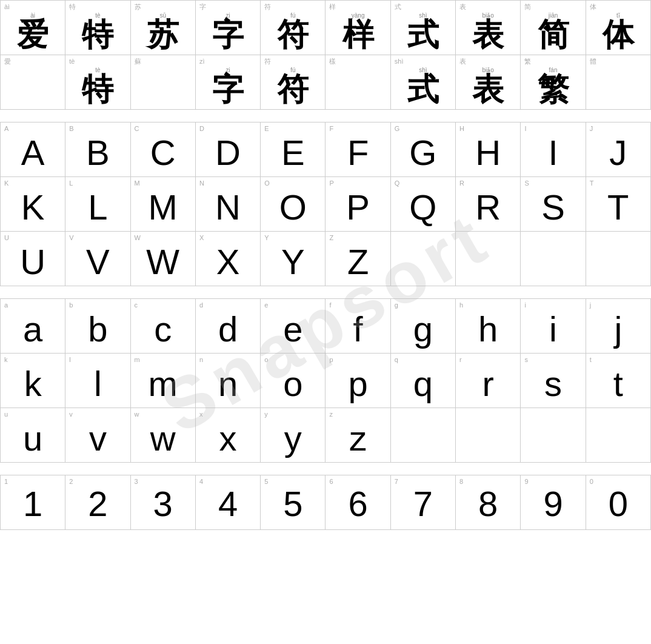  I want to click on char-I: I, so click(553, 153).